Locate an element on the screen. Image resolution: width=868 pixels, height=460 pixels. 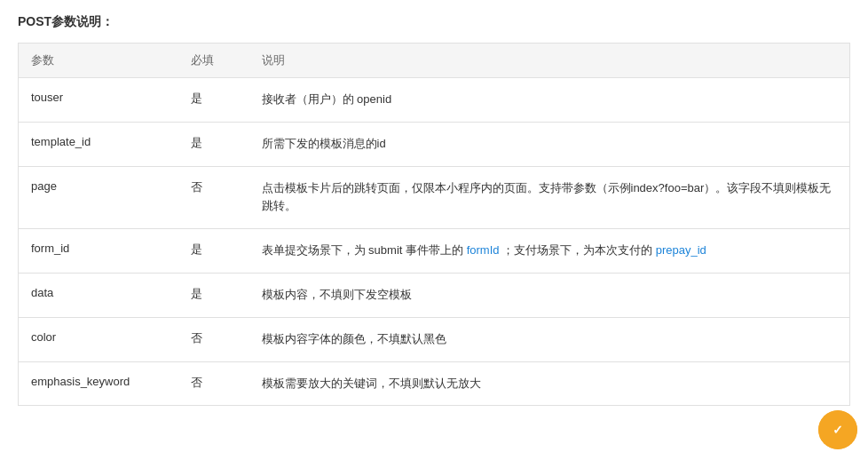
param-cell: emphasis_keyword is located at coordinates (99, 384).